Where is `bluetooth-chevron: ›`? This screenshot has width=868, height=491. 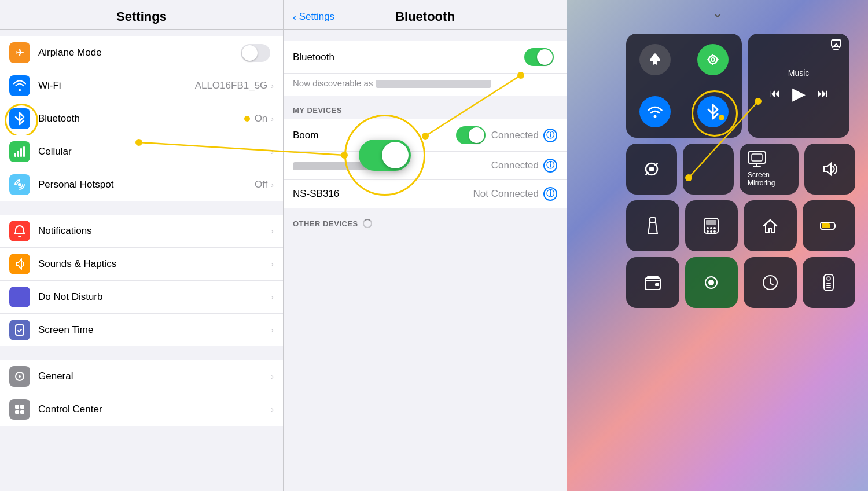 bluetooth-chevron: › is located at coordinates (272, 119).